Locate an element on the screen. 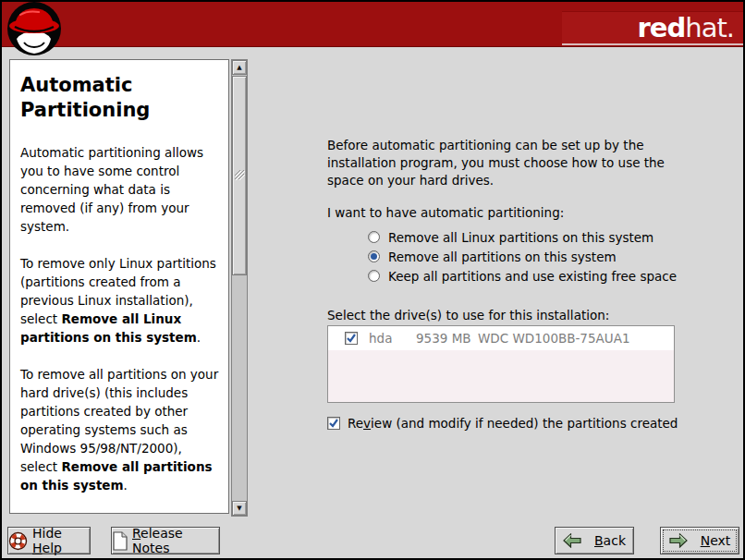 This screenshot has width=745, height=560. arrow-down-icon: ▼ is located at coordinates (238, 508).